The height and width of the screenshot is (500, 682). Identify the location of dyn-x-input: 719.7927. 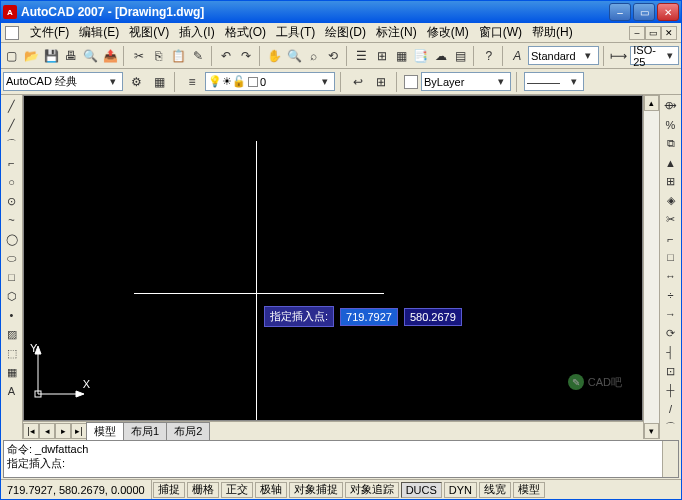
(369, 317).